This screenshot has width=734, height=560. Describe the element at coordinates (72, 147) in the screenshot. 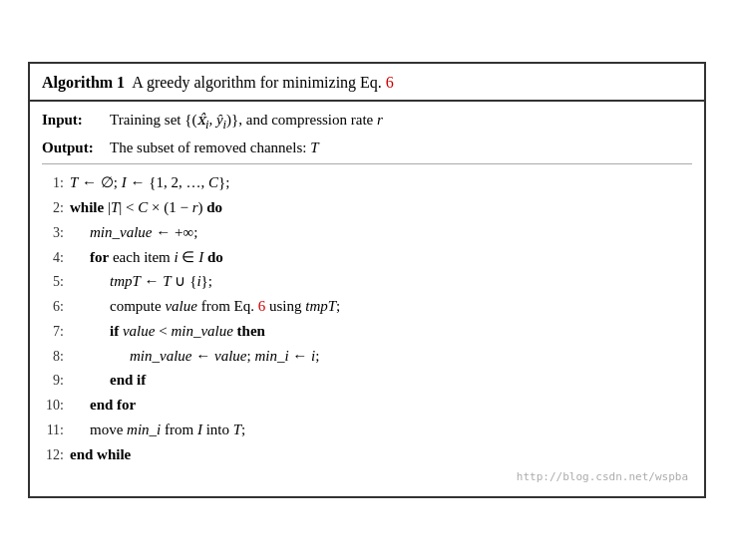

I see `output-label: Output:` at that location.